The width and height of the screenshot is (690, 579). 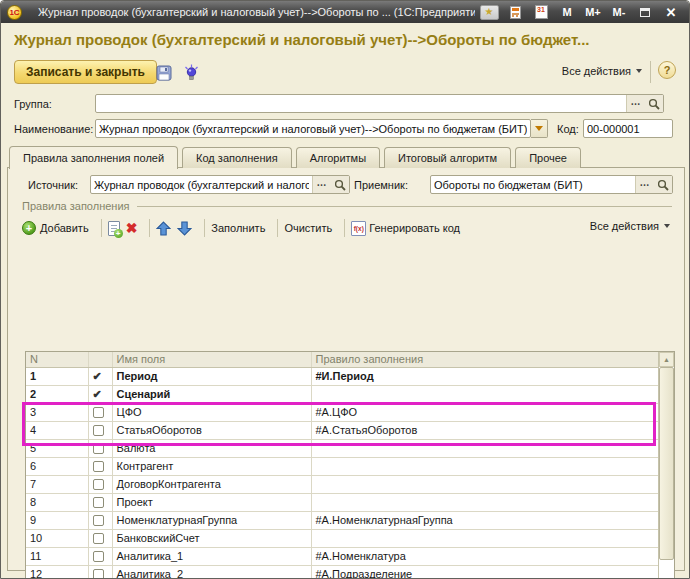 What do you see at coordinates (57, 360) in the screenshot?
I see `column-header-n: N` at bounding box center [57, 360].